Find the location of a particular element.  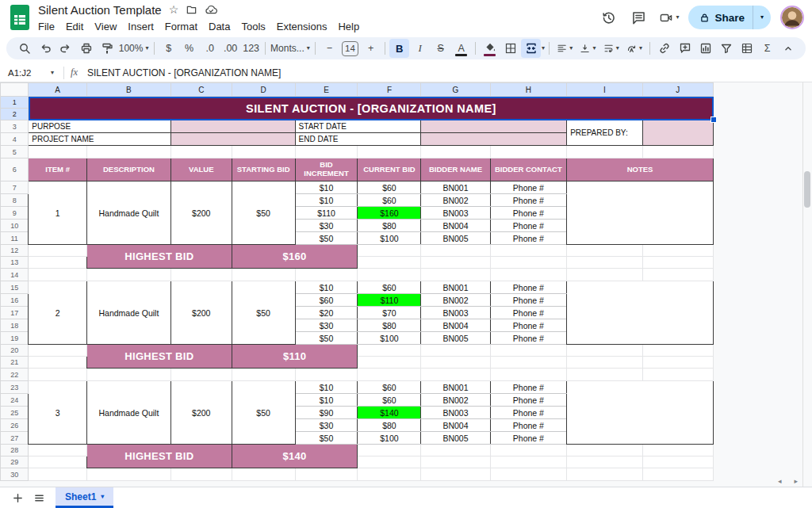

bidder-name-cell: BN002 is located at coordinates (455, 400).